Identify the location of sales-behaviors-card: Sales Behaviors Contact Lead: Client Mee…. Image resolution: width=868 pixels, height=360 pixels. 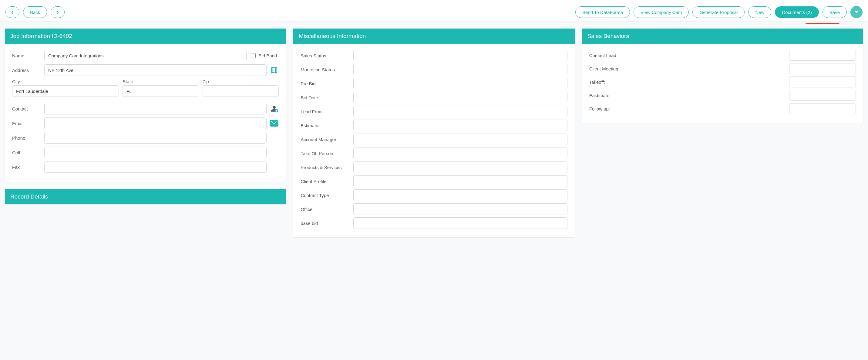
(722, 76).